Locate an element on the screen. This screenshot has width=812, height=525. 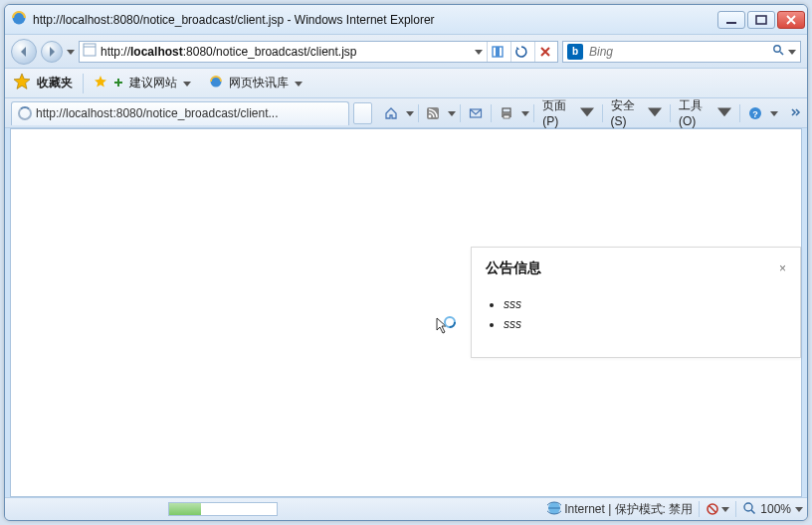
suggest-star-icon is located at coordinates (101, 84).